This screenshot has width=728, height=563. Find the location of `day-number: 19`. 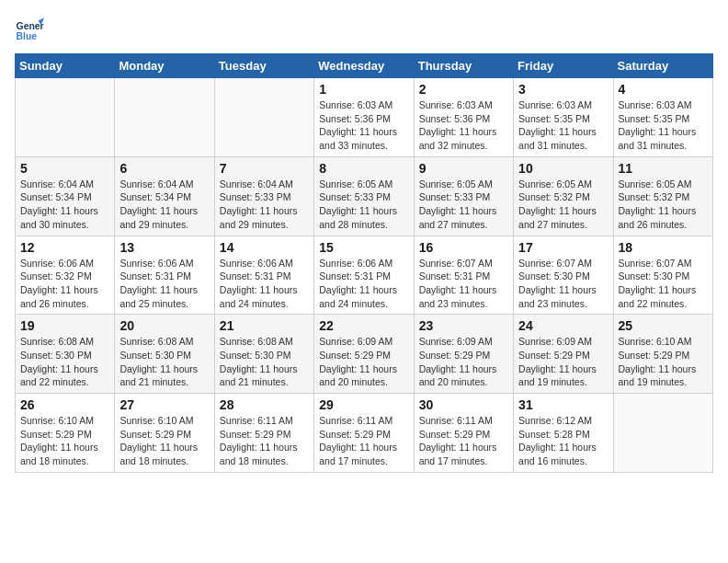

day-number: 19 is located at coordinates (64, 326).